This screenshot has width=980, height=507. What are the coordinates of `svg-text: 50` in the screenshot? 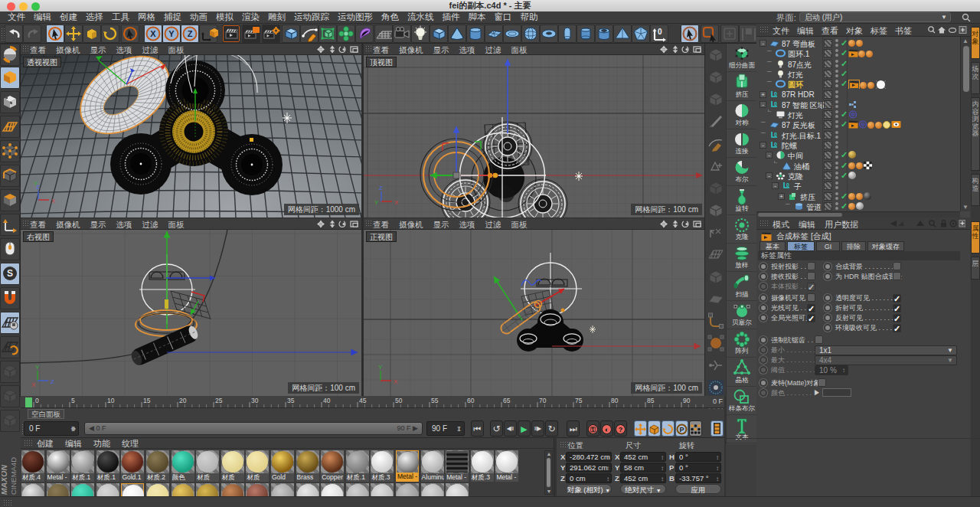 It's located at (399, 401).